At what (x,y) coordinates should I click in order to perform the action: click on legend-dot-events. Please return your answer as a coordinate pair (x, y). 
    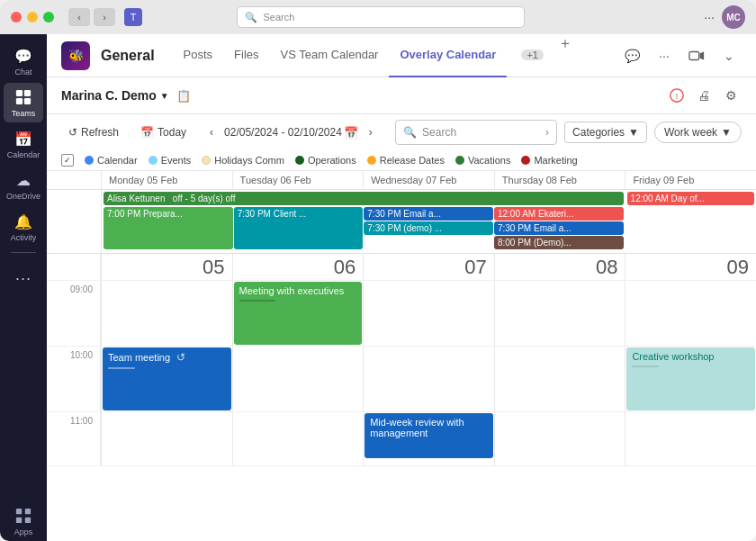
    Looking at the image, I should click on (153, 160).